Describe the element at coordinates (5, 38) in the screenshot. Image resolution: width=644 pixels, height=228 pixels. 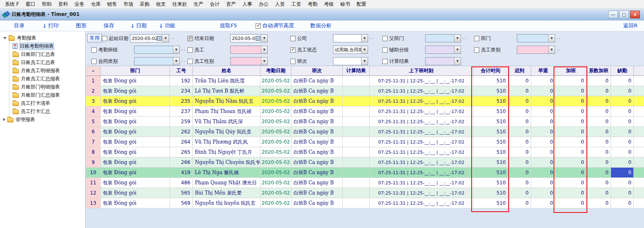
I see `collapse-icon` at that location.